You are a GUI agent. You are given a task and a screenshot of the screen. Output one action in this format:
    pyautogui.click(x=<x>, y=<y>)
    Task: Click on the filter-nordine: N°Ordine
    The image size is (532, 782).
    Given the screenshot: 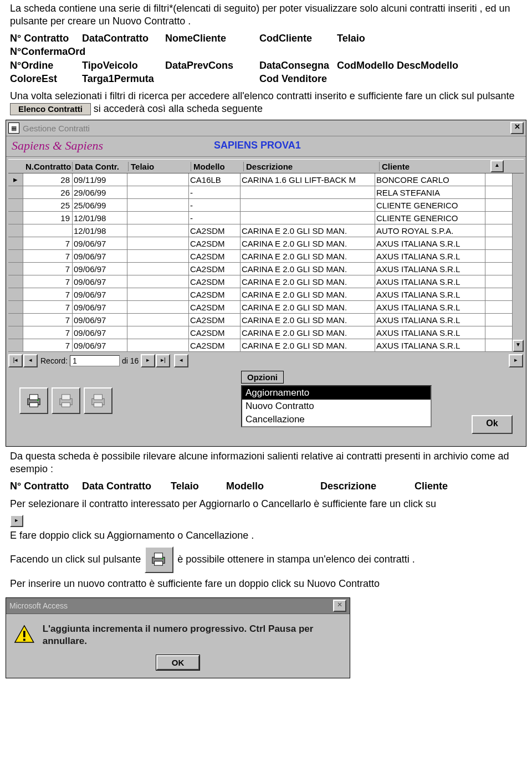 What is the action you would take?
    pyautogui.click(x=46, y=65)
    